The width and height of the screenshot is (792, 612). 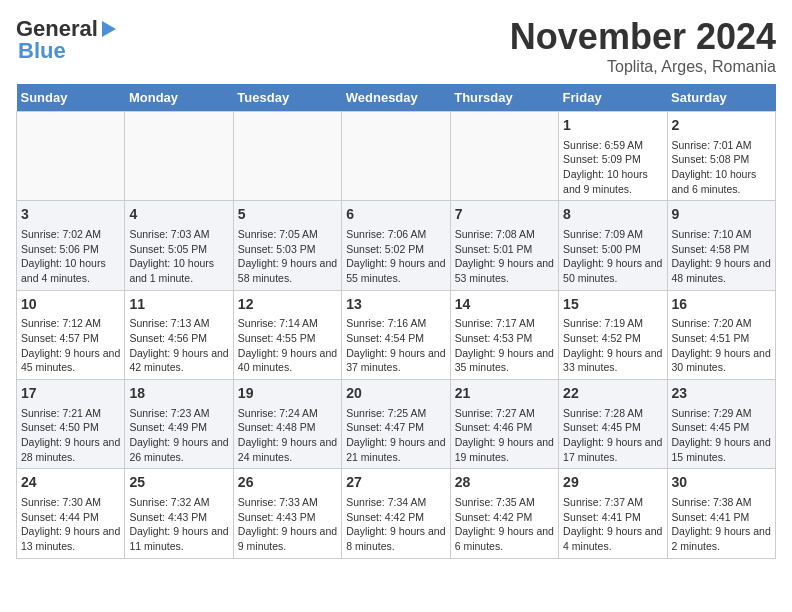 What do you see at coordinates (504, 270) in the screenshot?
I see `day-info: Daylight: 9 hours and 53 minutes.` at bounding box center [504, 270].